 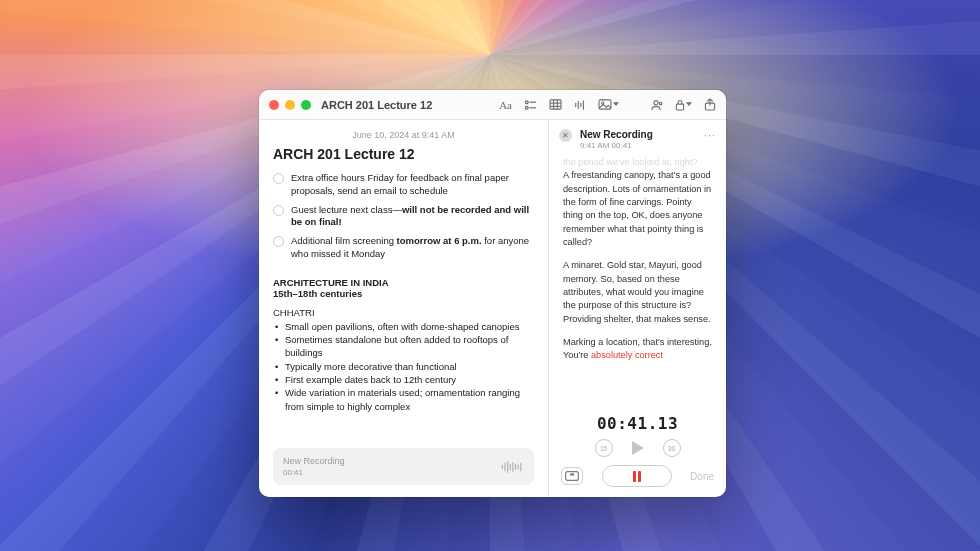 What do you see at coordinates (566, 136) in the screenshot?
I see `close-panel-button: ✕` at bounding box center [566, 136].